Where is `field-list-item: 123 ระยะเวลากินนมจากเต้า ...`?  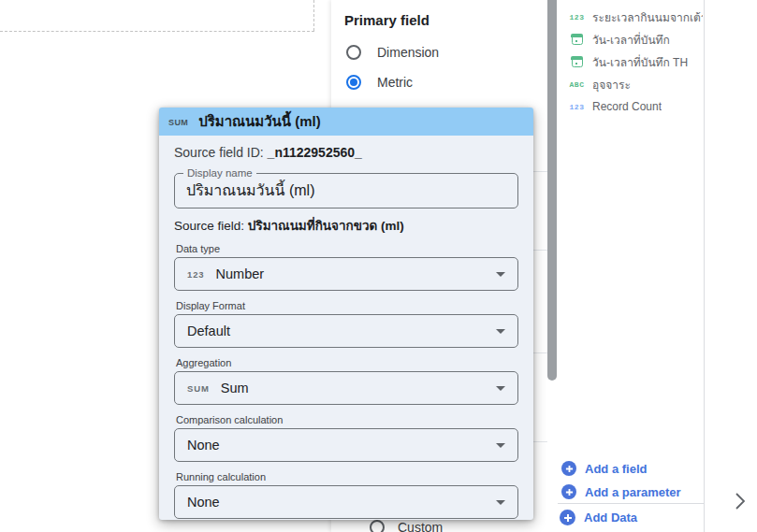 field-list-item: 123 ระยะเวลากินนมจากเต้า ... is located at coordinates (631, 17).